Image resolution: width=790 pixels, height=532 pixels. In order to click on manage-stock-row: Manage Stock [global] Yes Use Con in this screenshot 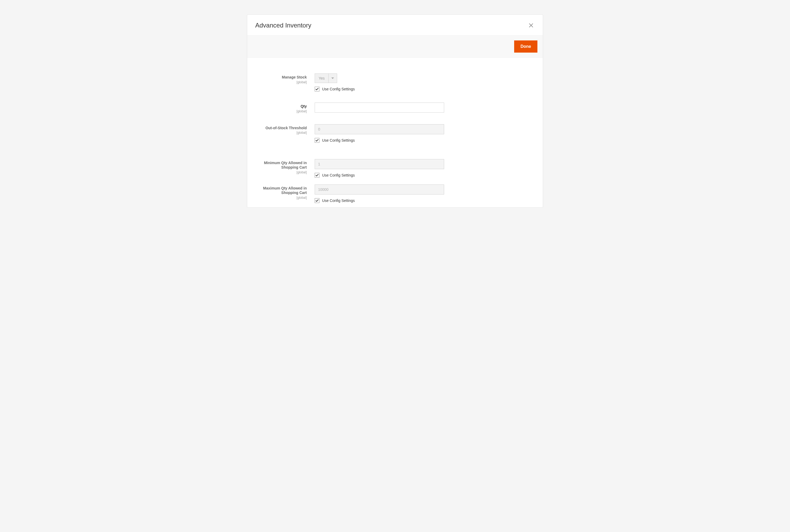, I will do `click(395, 83)`.